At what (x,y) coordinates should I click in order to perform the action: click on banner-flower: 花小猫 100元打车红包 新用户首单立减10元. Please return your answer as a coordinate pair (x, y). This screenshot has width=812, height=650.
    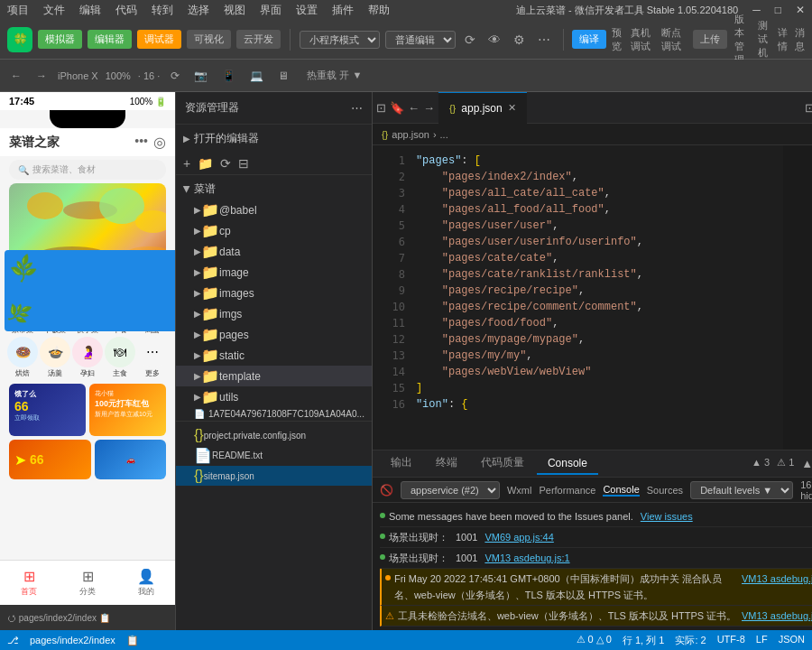
    Looking at the image, I should click on (128, 410).